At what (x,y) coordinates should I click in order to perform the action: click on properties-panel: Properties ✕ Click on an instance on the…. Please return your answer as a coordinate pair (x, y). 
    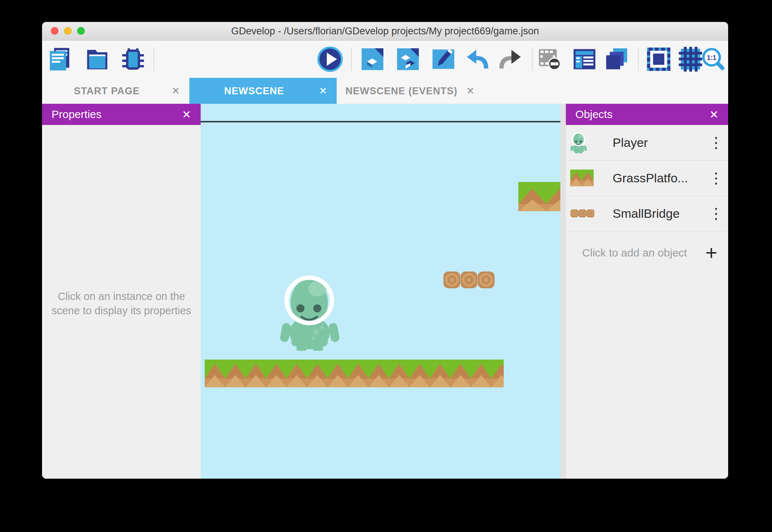
    Looking at the image, I should click on (121, 291).